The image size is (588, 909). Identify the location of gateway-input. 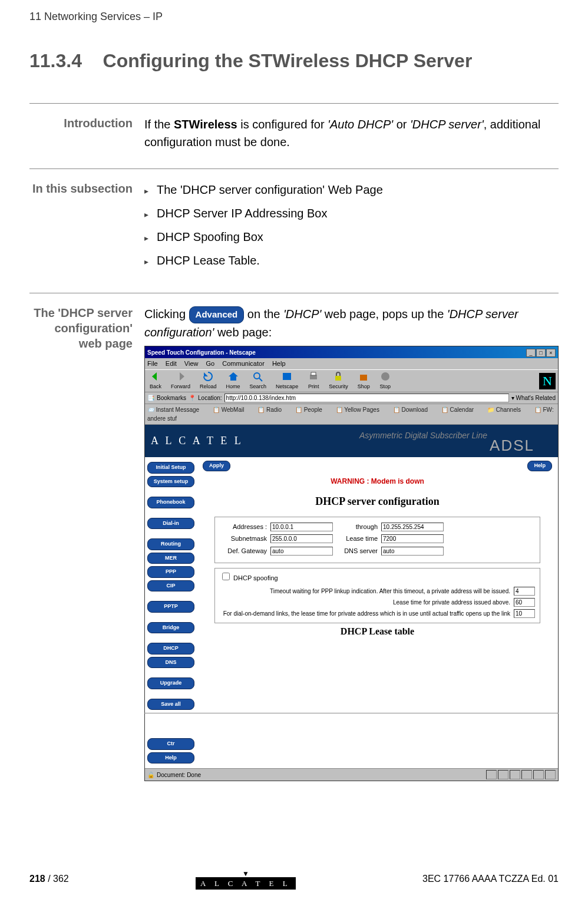
(302, 551).